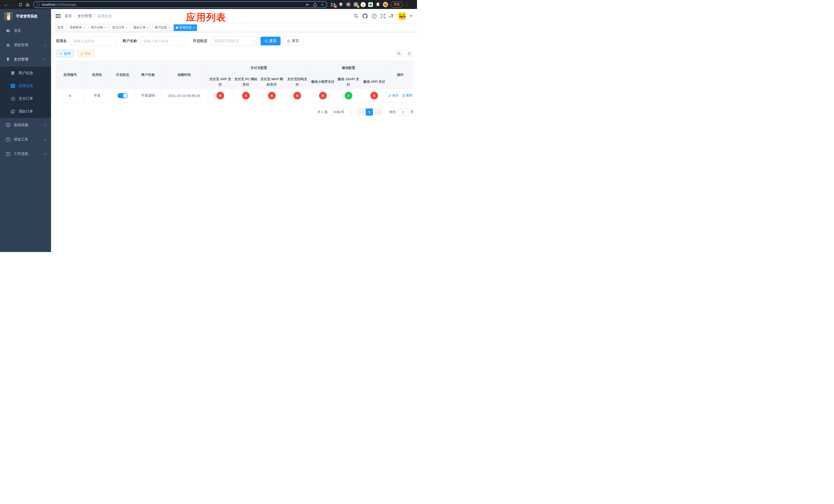 The width and height of the screenshot is (834, 504). Describe the element at coordinates (259, 68) in the screenshot. I see `col-group-alipay: 支付宝配置` at that location.